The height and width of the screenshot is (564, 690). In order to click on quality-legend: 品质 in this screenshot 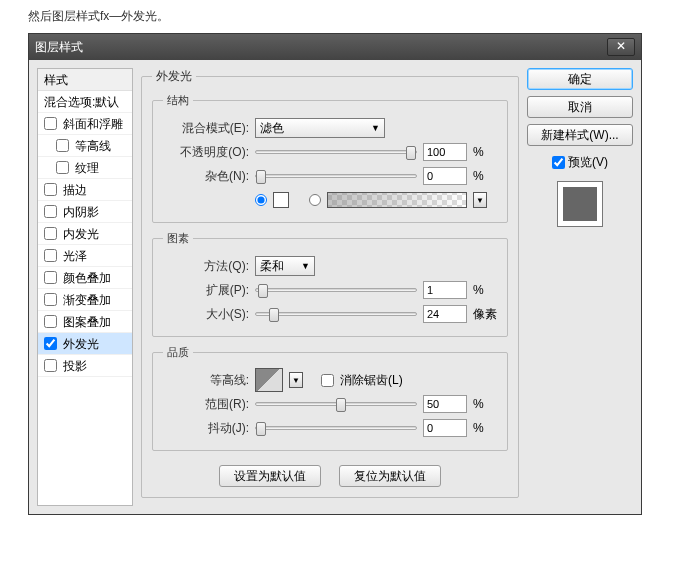, I will do `click(178, 352)`.